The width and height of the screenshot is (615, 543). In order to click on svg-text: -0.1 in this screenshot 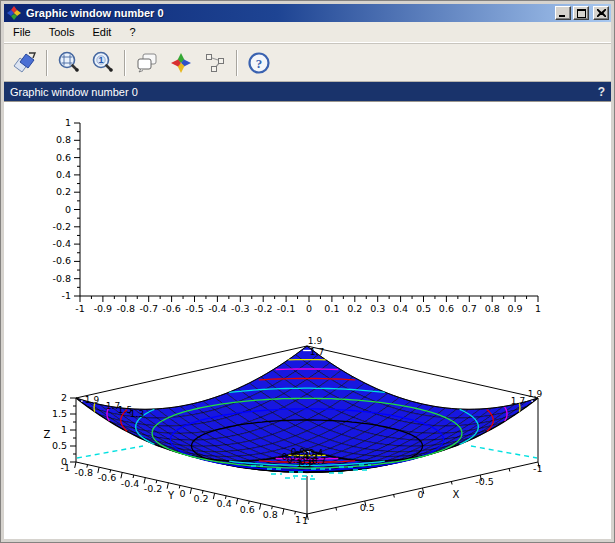, I will do `click(286, 308)`.